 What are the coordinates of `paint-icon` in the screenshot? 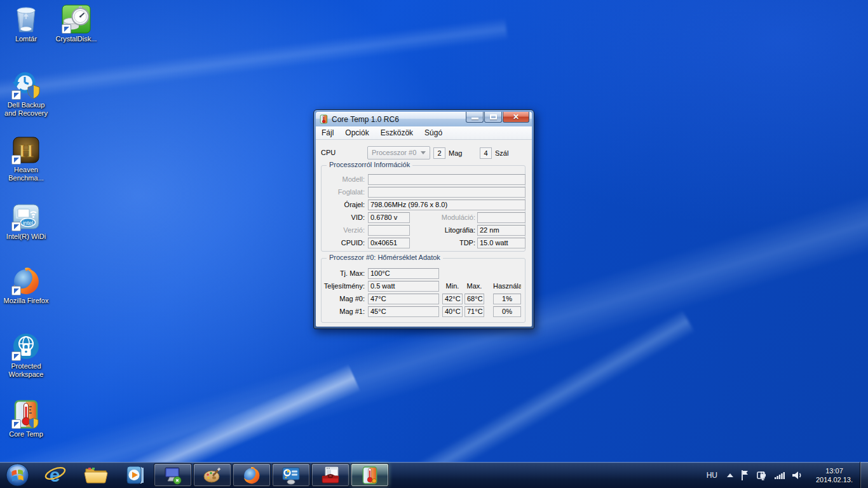 It's located at (212, 475).